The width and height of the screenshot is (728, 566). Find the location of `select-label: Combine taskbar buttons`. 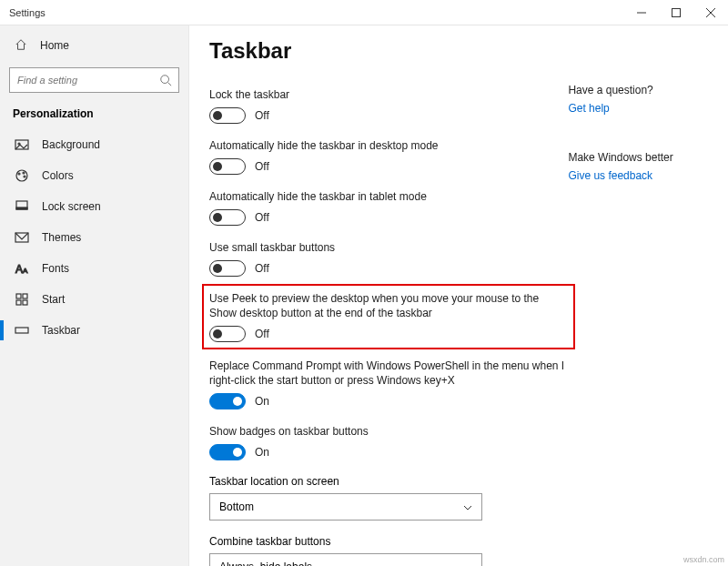

select-label: Combine taskbar buttons is located at coordinates (389, 541).